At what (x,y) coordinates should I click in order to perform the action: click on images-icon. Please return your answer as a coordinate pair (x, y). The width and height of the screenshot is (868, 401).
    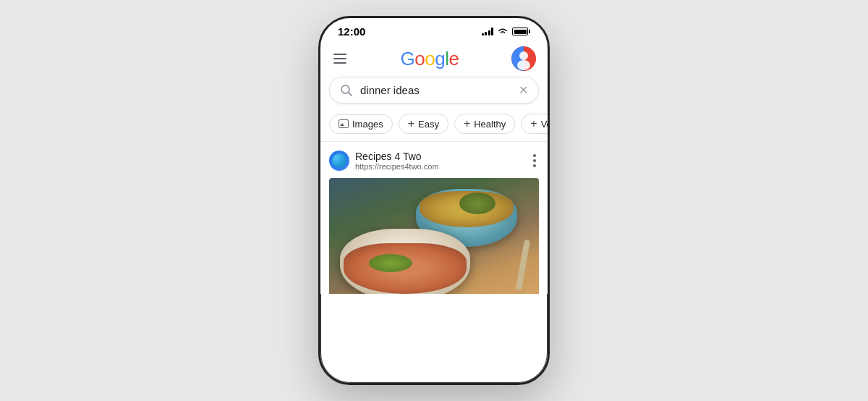
    Looking at the image, I should click on (344, 124).